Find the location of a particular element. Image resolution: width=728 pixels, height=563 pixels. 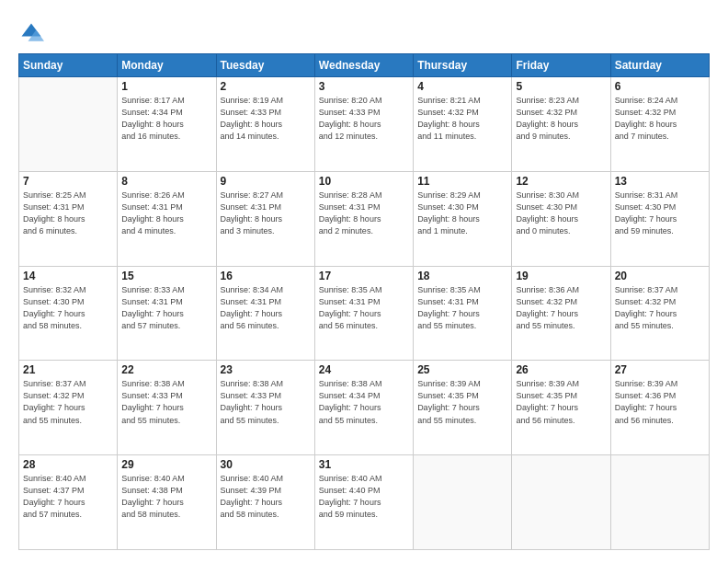

header is located at coordinates (364, 31).